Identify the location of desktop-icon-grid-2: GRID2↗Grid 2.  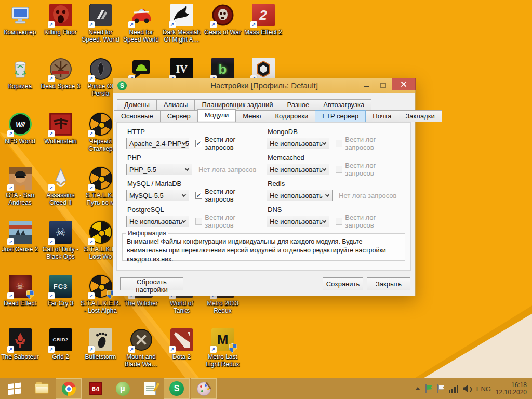
(60, 344).